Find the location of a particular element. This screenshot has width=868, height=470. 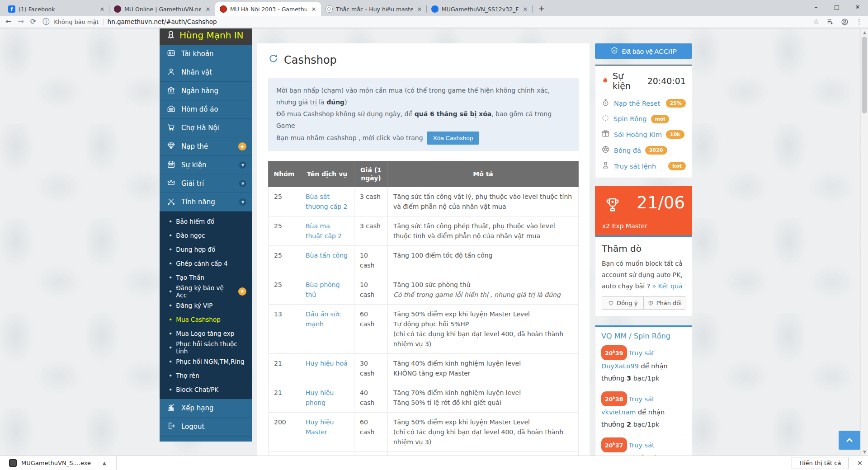

sidebar-item-tài-khoản: Tài khoản is located at coordinates (206, 54).